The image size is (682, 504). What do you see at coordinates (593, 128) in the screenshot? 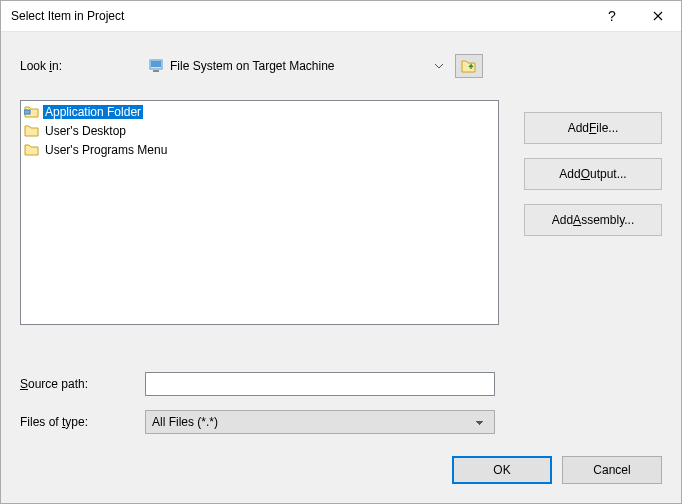
I see `add-file-button: Add File...` at bounding box center [593, 128].